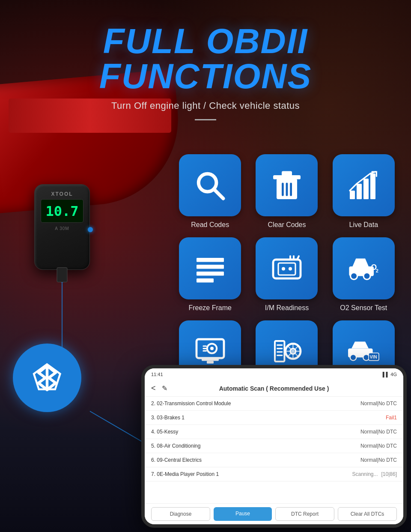  What do you see at coordinates (90, 230) in the screenshot?
I see `device-dot` at bounding box center [90, 230].